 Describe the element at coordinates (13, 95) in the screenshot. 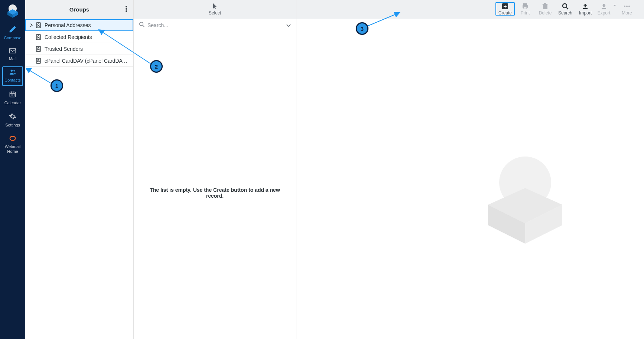

I see `calendar-icon` at that location.